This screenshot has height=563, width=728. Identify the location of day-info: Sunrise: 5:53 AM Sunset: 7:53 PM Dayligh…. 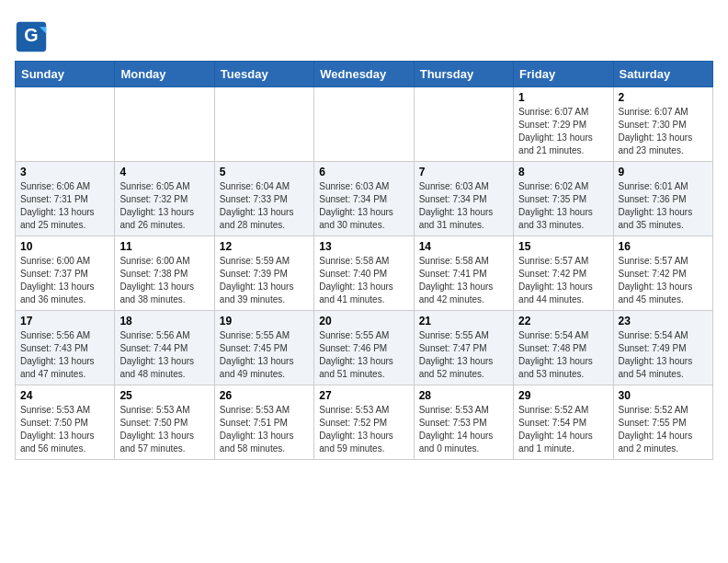
(456, 429).